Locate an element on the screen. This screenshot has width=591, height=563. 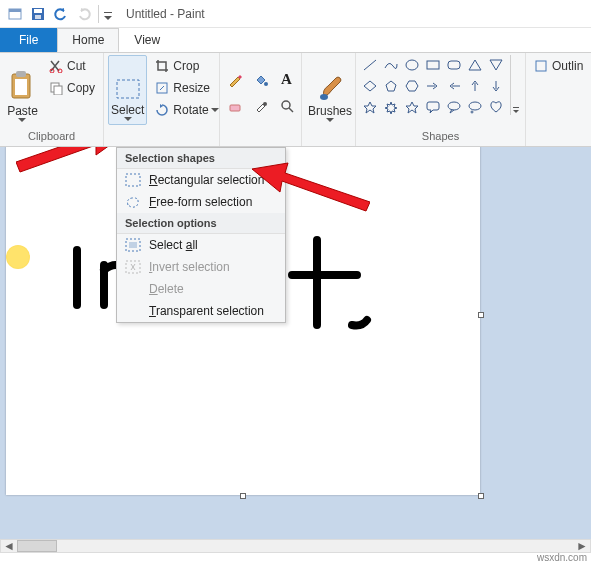
shape-gallery is located at coordinates (433, 86).